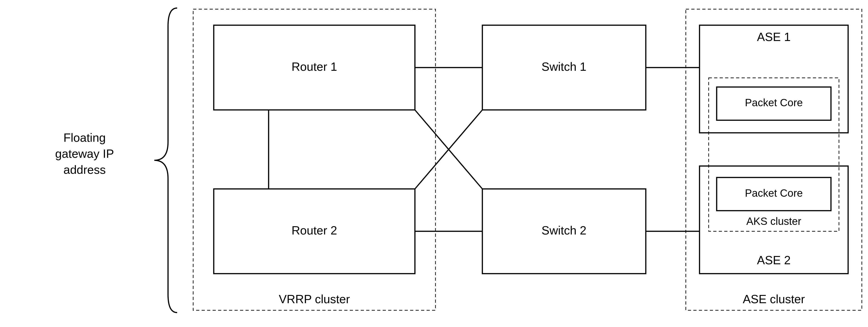  What do you see at coordinates (774, 103) in the screenshot?
I see `packet-core1-label: Packet Core` at bounding box center [774, 103].